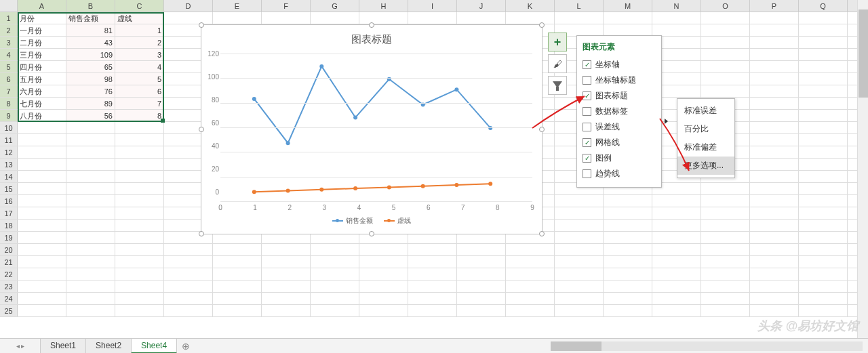 Image resolution: width=868 pixels, height=353 pixels. Describe the element at coordinates (706, 138) in the screenshot. I see `error-bars-submenu: 标准误差百分比标准偏差更多选项...` at that location.